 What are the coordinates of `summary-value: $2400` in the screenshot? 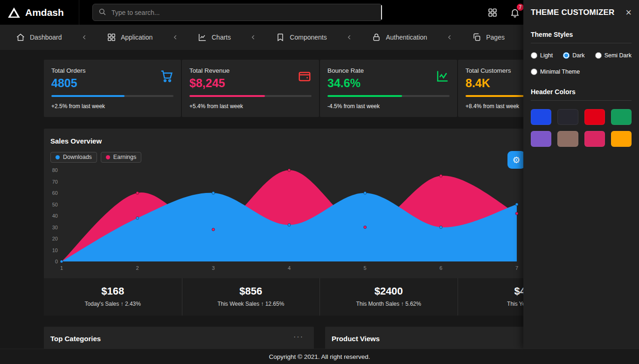 It's located at (389, 291).